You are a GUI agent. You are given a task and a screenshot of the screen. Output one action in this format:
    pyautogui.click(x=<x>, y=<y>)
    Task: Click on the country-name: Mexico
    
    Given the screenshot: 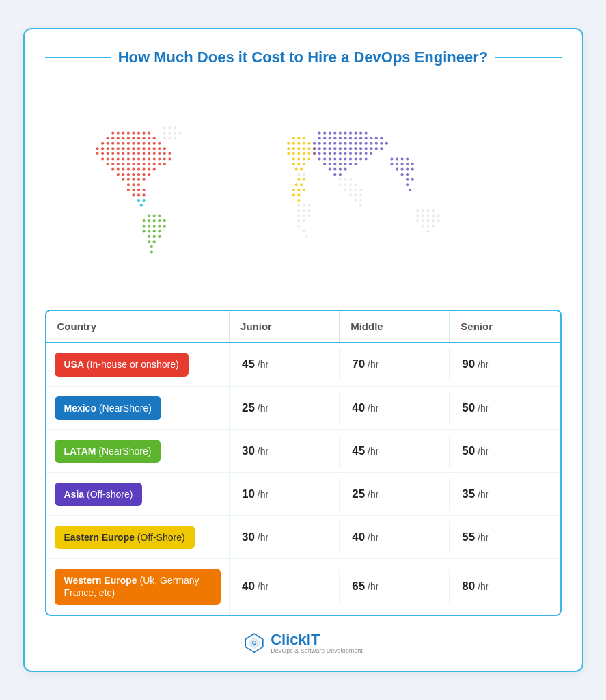 What is the action you would take?
    pyautogui.click(x=81, y=408)
    